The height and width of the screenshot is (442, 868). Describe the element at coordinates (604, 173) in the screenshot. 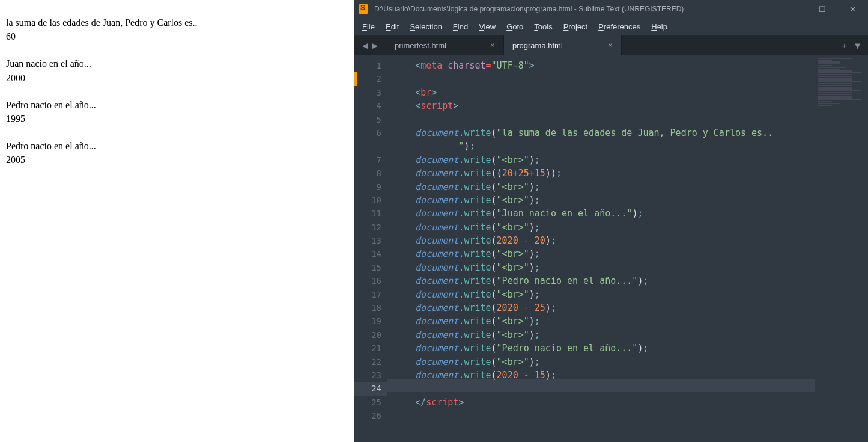

I see `code-line: document.write((20+25+15));` at that location.